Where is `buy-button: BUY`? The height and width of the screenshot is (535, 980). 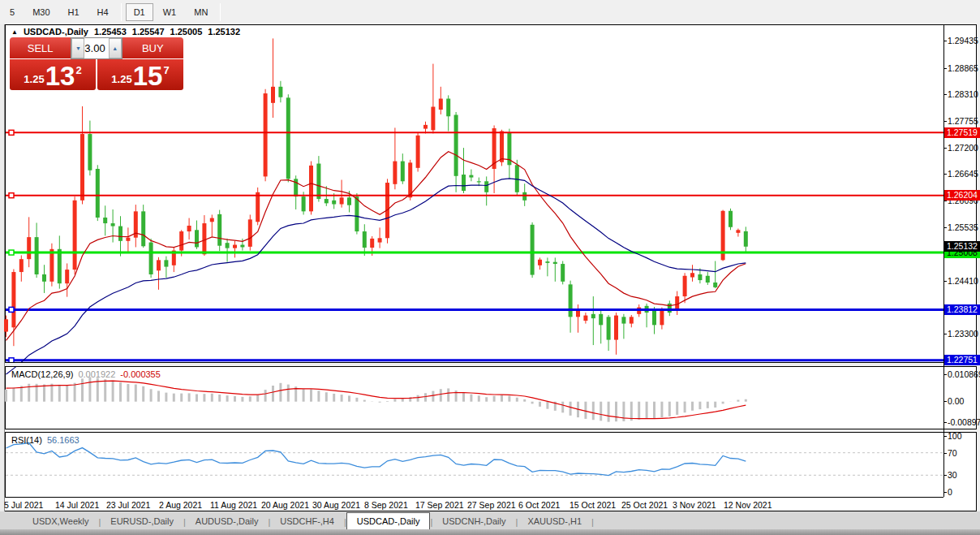
buy-button: BUY is located at coordinates (153, 49).